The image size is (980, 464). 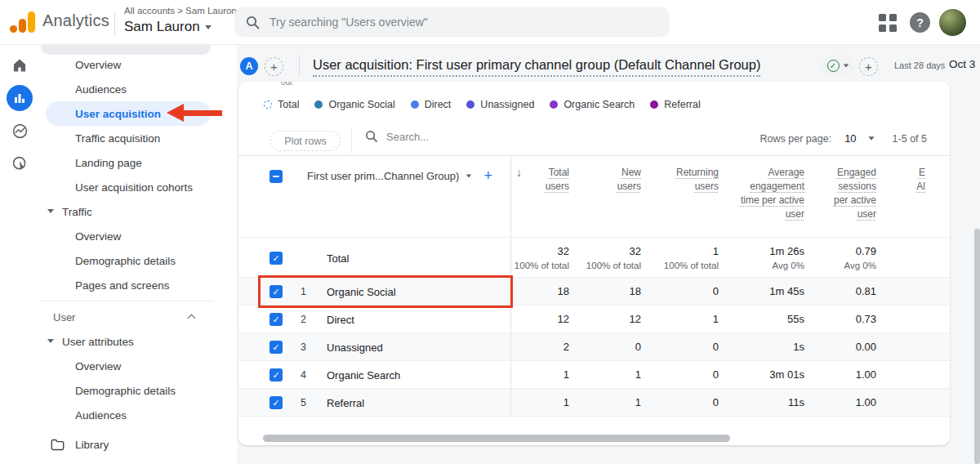 What do you see at coordinates (383, 176) in the screenshot?
I see `dimension-selector: First user prim...Channel Group)` at bounding box center [383, 176].